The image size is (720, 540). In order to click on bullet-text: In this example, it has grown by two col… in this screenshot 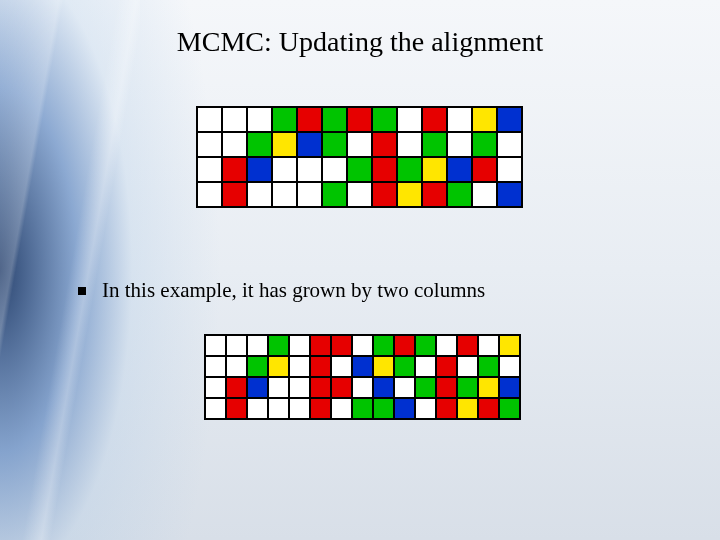, I will do `click(294, 290)`.